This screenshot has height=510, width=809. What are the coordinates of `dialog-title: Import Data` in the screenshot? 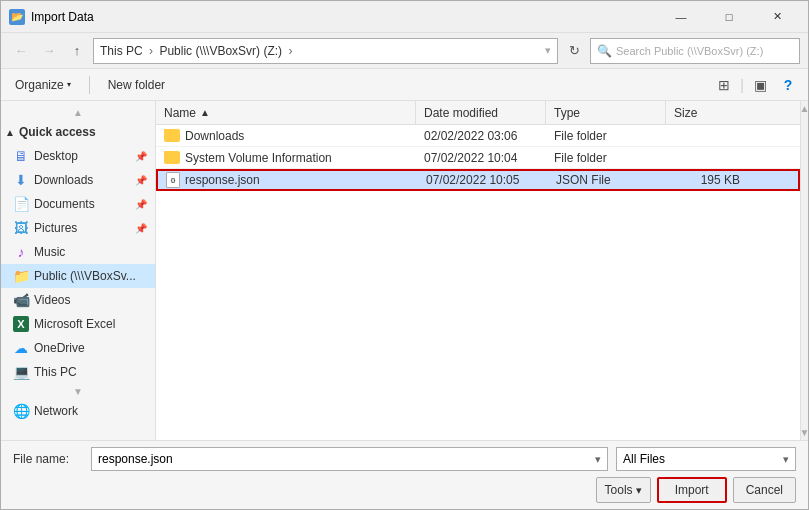 It's located at (344, 17).